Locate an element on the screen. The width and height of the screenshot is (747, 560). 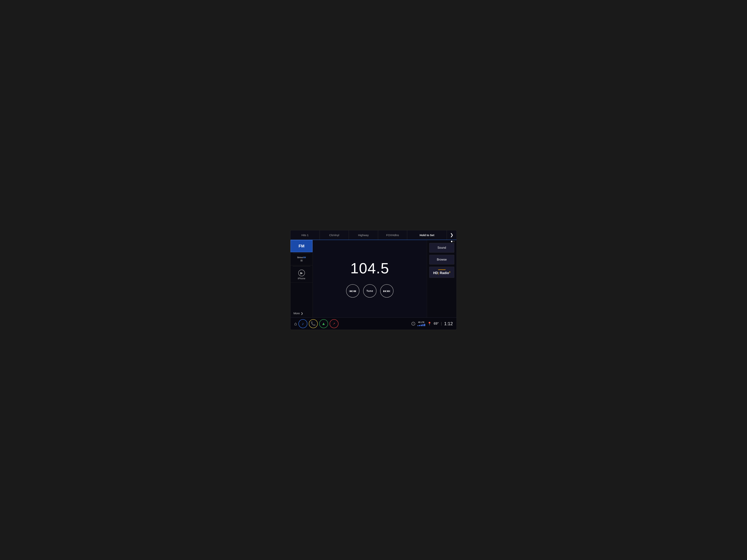
location-icon: 📍 is located at coordinates (430, 324).